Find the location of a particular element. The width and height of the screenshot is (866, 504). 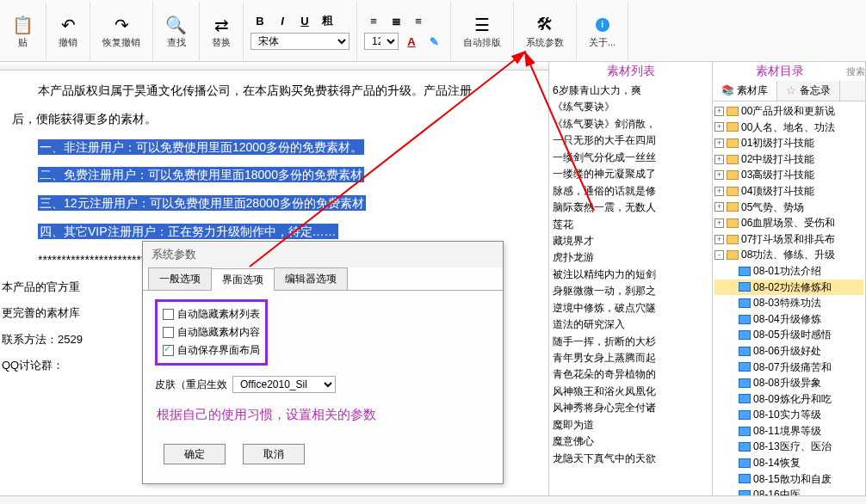

tree-item: 08-02功法修炼和 is located at coordinates (789, 287).